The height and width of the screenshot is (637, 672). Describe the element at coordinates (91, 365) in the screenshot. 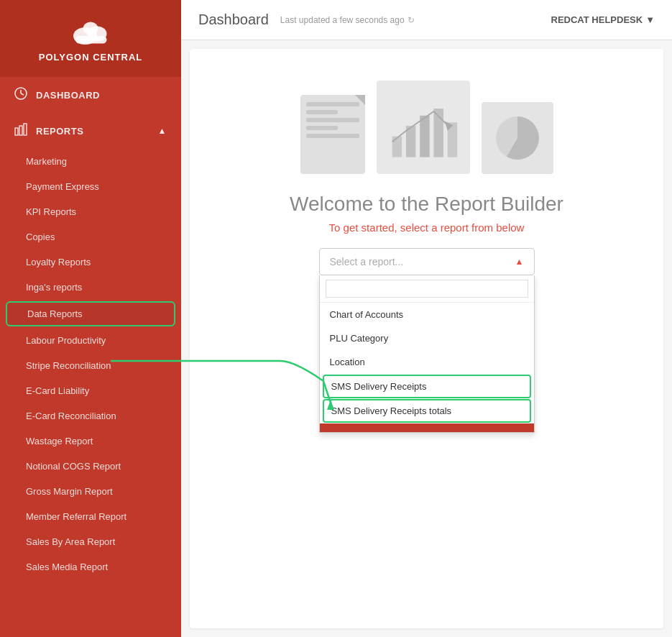

I see `sidebar-item-stripe-reconciliation: Stripe Reconciliation` at that location.